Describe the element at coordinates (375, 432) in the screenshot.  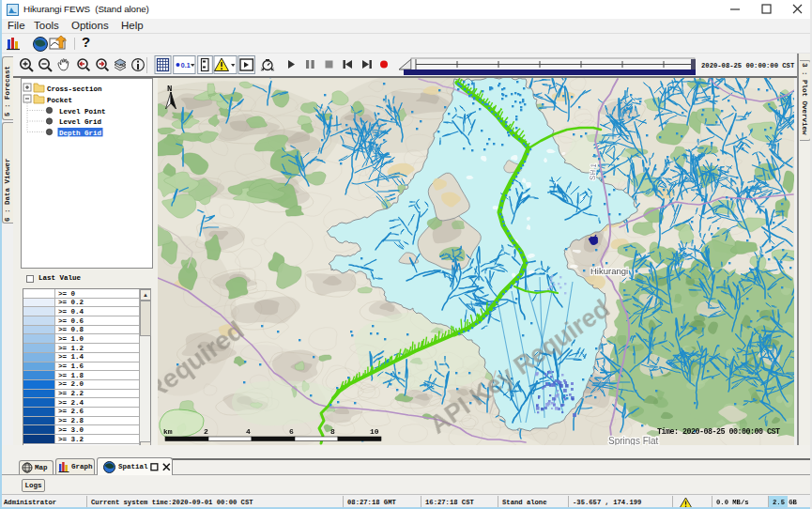
I see `svg-text: 10` at that location.